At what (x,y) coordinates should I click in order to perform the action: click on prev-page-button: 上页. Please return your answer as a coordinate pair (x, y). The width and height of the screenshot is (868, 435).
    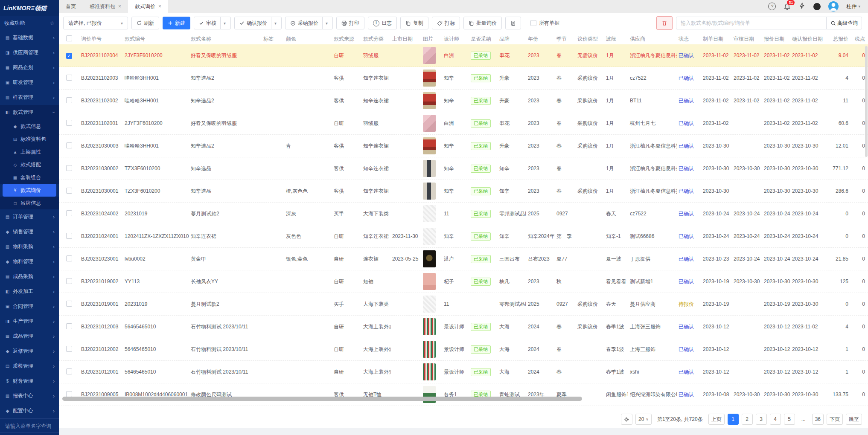
    Looking at the image, I should click on (717, 419).